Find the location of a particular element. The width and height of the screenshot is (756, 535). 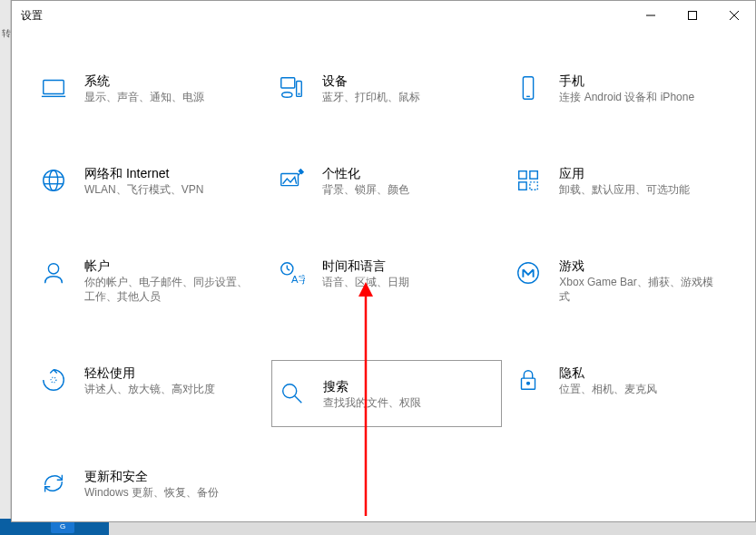

apps-desc: 卸载、默认应用、可选功能 is located at coordinates (624, 190).